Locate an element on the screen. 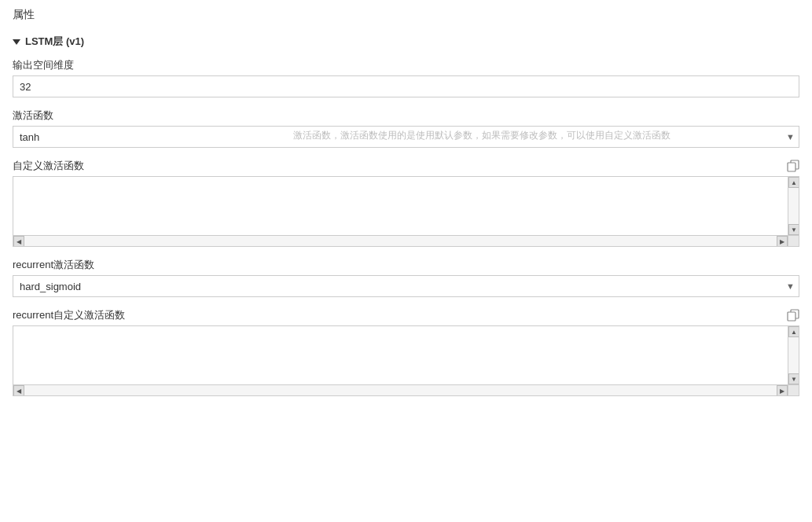  recurrent-hscroll-track is located at coordinates (401, 390).